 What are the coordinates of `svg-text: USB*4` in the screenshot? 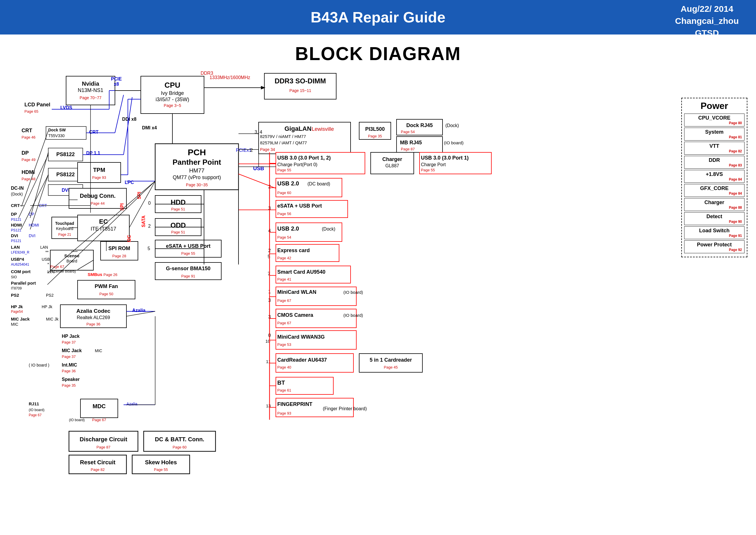 It's located at (18, 259).